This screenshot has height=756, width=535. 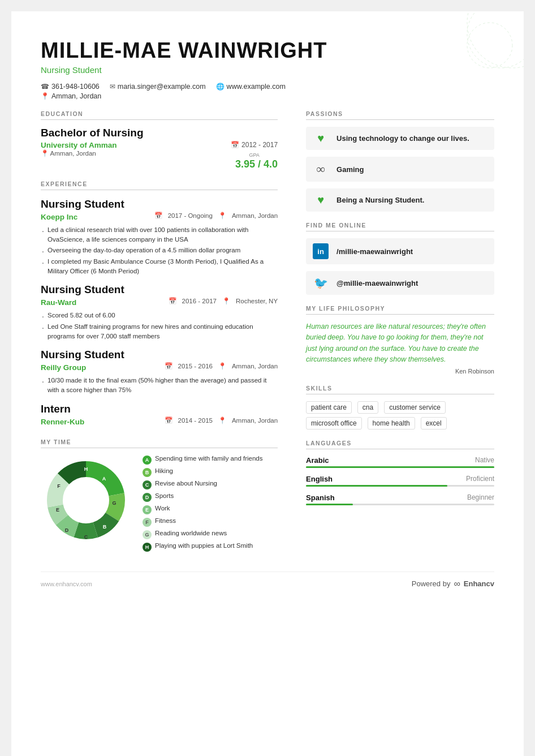 What do you see at coordinates (210, 484) in the screenshot?
I see `legend-item-C: C Revise about Nursing` at bounding box center [210, 484].